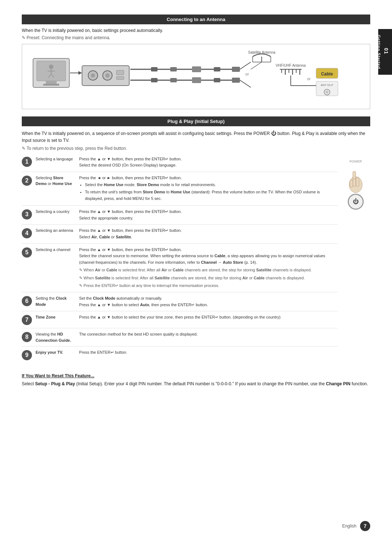  What do you see at coordinates (27, 214) in the screenshot?
I see `step-number-3: 3` at bounding box center [27, 214].